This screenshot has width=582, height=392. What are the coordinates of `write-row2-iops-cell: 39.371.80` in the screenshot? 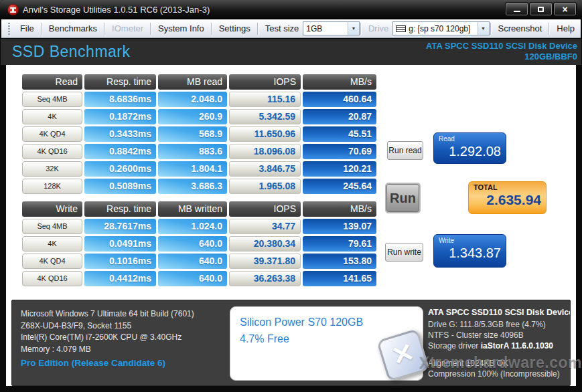 It's located at (265, 261).